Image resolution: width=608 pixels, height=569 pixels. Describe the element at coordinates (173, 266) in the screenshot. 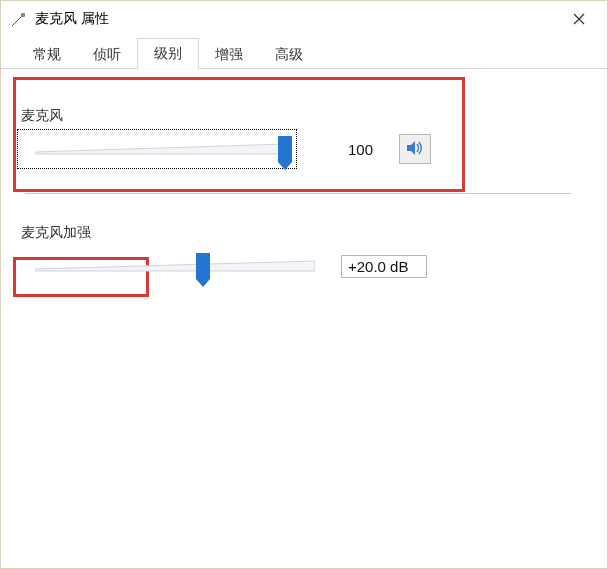

I see `boost-slider` at that location.